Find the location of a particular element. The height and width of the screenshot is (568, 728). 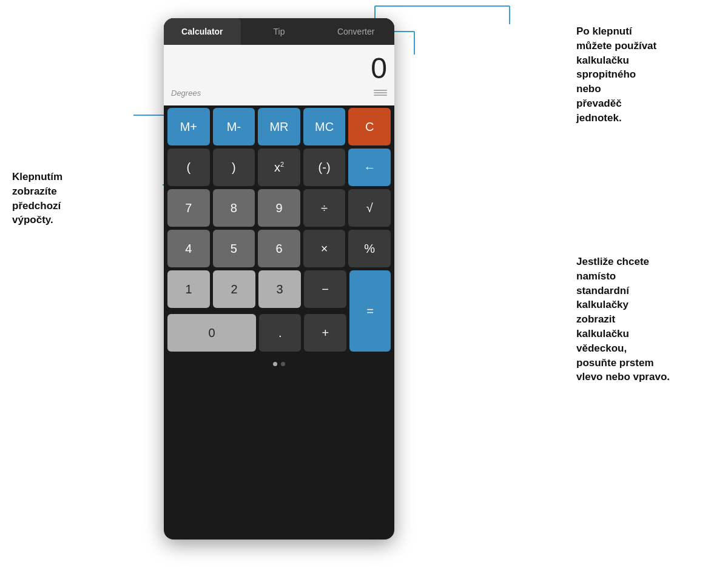

btn-zero: 0 is located at coordinates (212, 333).